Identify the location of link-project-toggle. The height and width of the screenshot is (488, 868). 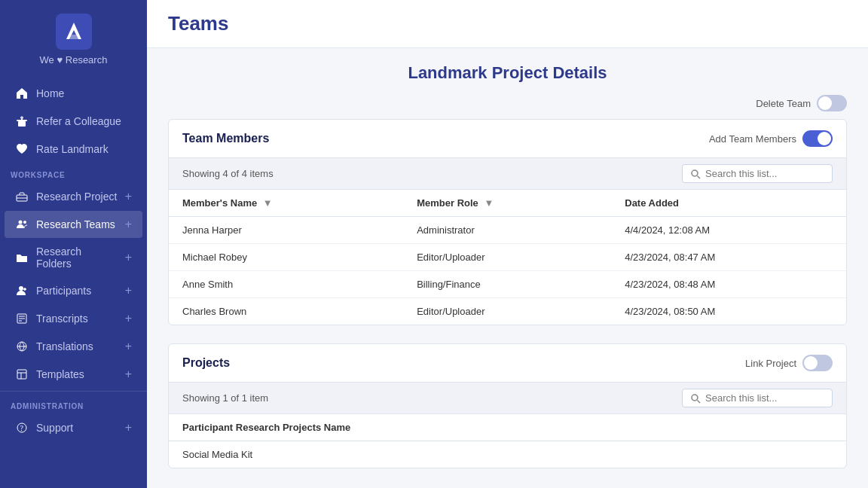
(818, 363).